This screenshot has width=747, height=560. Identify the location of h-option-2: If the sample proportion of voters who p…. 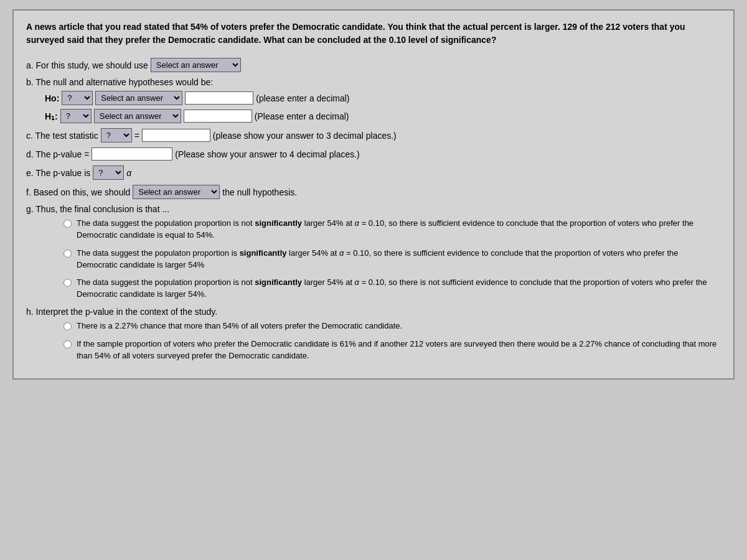
(392, 350).